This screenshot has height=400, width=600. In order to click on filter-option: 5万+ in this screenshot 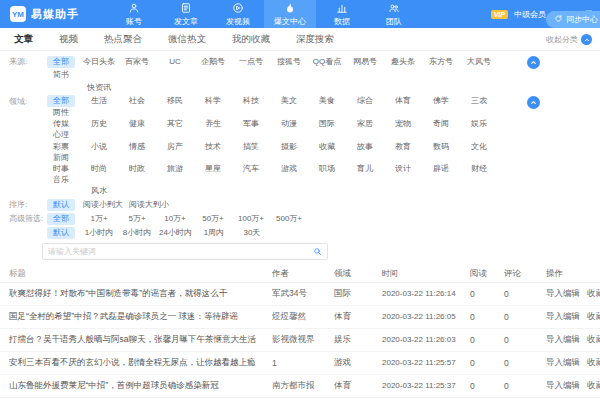, I will do `click(137, 218)`.